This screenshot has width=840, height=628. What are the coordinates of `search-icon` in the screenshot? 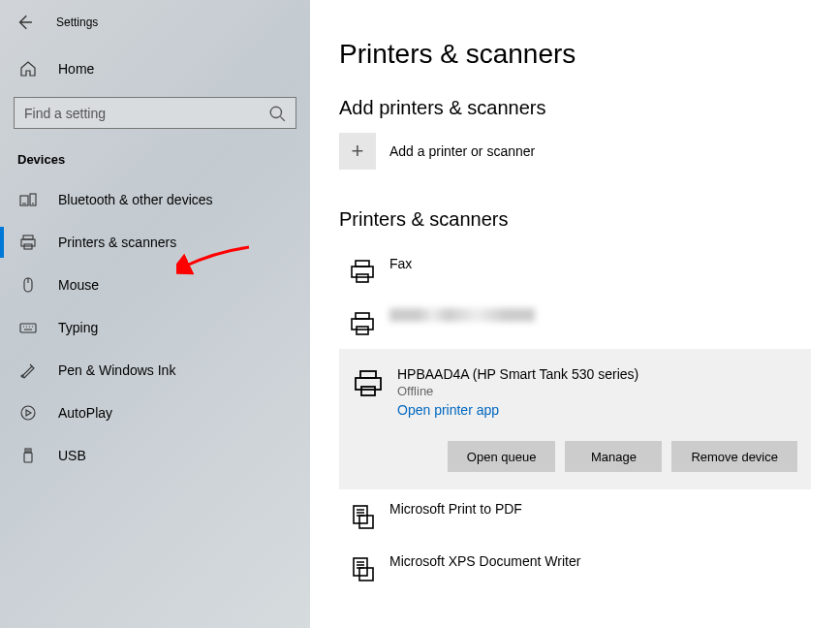 It's located at (277, 113).